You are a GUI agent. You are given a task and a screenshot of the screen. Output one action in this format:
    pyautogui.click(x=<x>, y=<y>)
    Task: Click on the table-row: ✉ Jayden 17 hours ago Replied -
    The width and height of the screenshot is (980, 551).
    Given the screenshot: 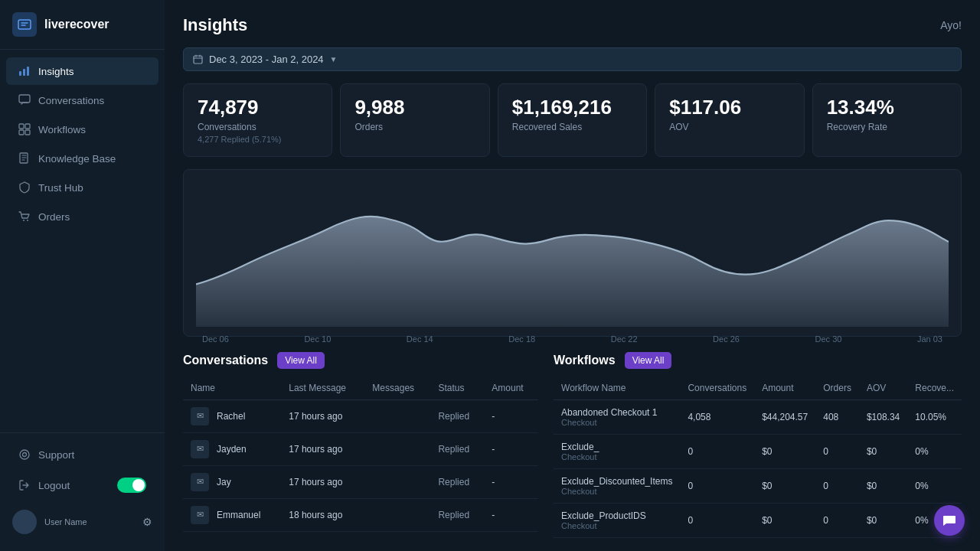 What is the action you would take?
    pyautogui.click(x=361, y=448)
    